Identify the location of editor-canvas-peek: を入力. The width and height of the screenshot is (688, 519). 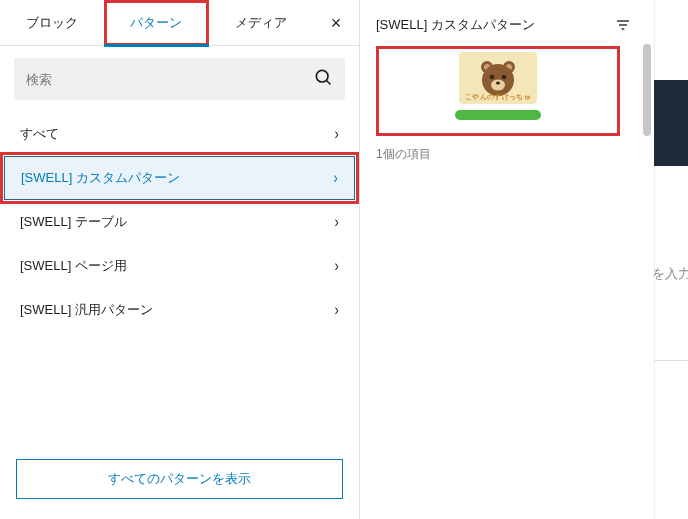
(671, 260).